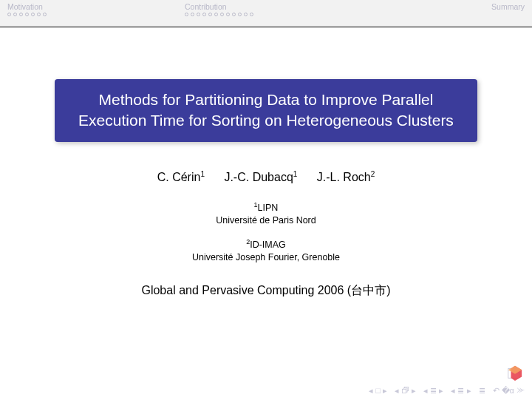 The height and width of the screenshot is (400, 532). Describe the element at coordinates (266, 291) in the screenshot. I see `conference-line: Global and Pervasive Computing 2006 (台中市…` at that location.